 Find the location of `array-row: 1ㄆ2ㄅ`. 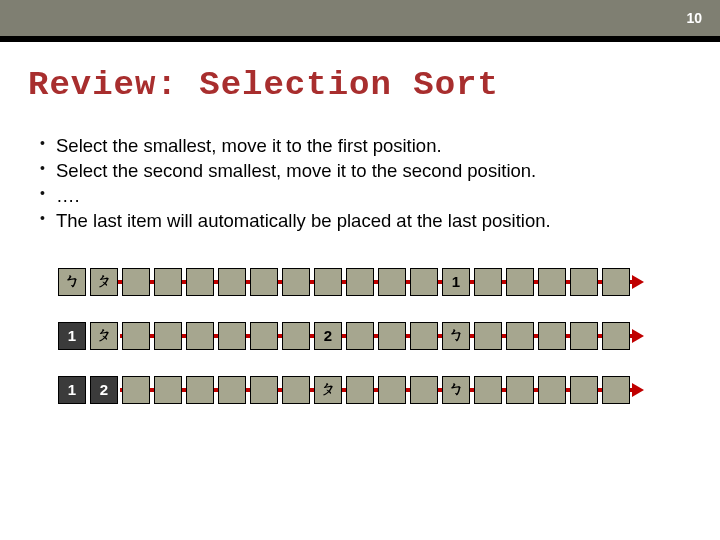

array-row: 1ㄆ2ㄅ is located at coordinates (389, 336).